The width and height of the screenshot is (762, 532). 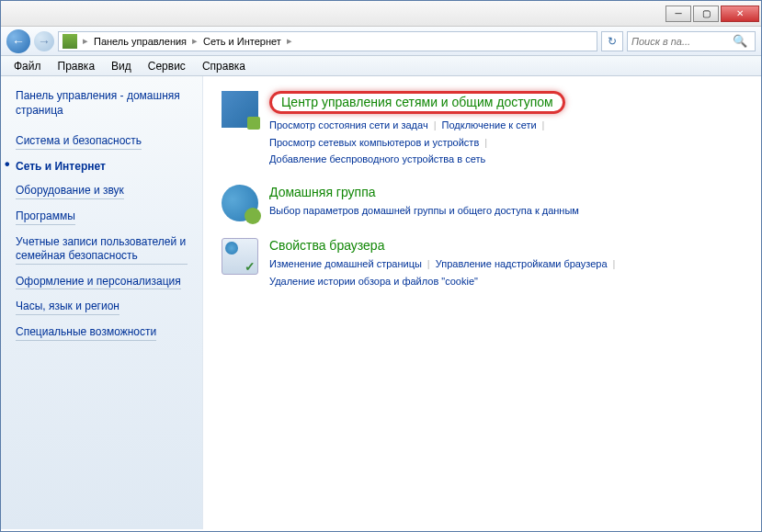 I want to click on navigation-bar: ← → ▸ Панель управления ▸ Сеть и Интерне…, so click(x=381, y=41).